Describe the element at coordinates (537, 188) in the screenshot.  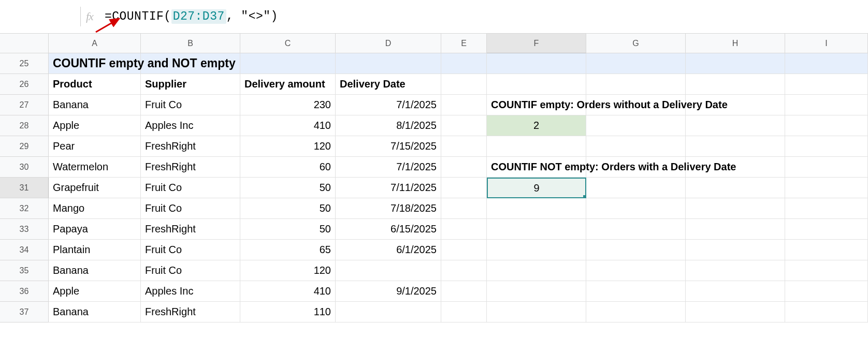
I see `cell-F31-active: 9` at that location.